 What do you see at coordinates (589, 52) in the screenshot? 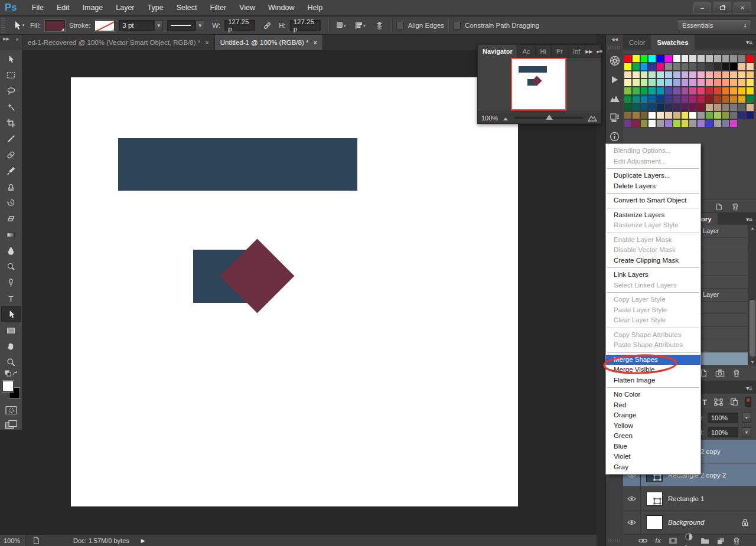
I see `navigator-collapse-icon: ▶▶` at bounding box center [589, 52].